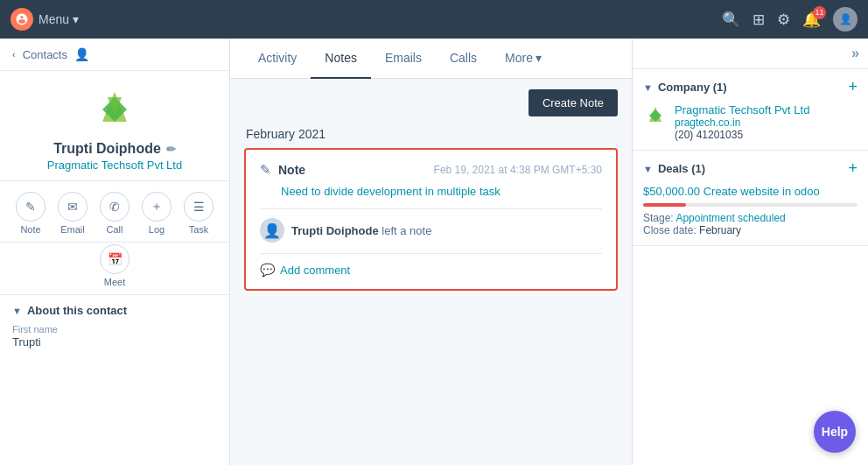  I want to click on note-title: Note, so click(292, 170).